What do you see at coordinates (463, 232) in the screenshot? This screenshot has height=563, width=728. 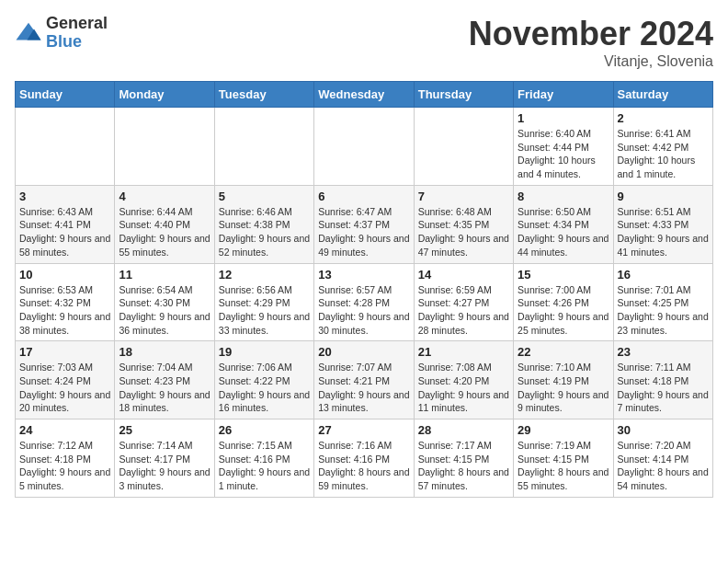 I see `day-info: Sunrise: 6:48 AM Sunset: 4:35 PM Dayligh…` at bounding box center [463, 232].